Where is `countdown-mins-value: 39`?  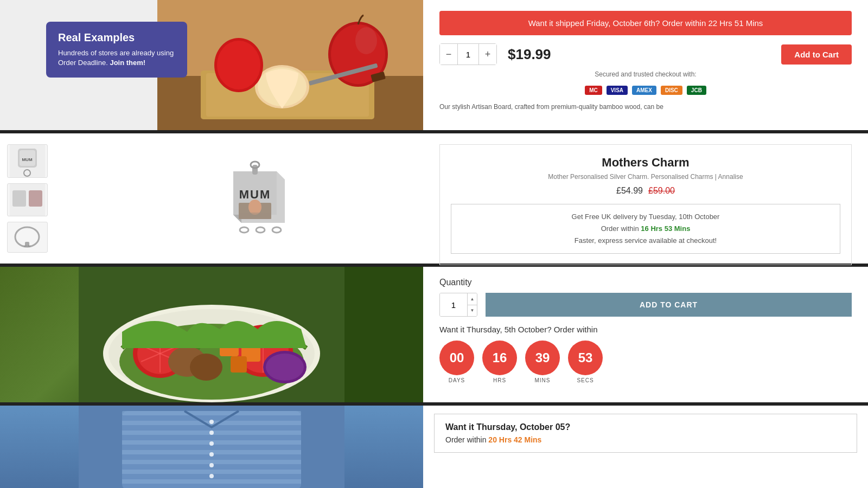
countdown-mins-value: 39 is located at coordinates (542, 358).